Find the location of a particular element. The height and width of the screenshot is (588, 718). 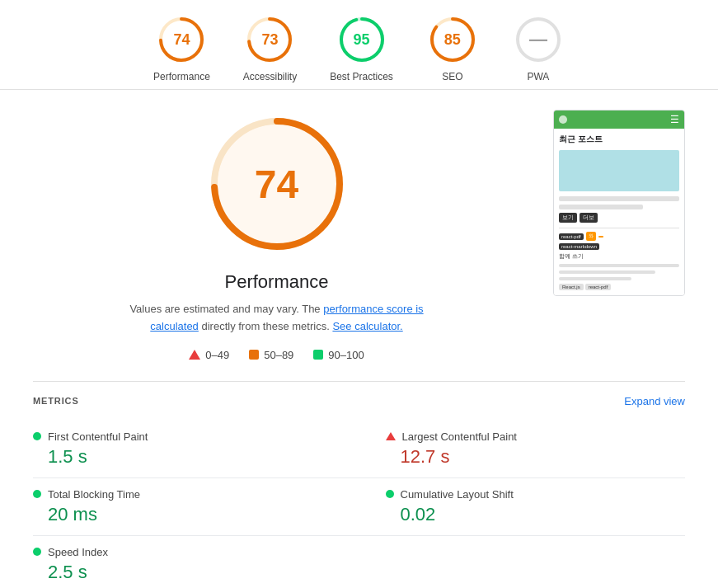

legend-pass-range: 90–100 is located at coordinates (346, 355).